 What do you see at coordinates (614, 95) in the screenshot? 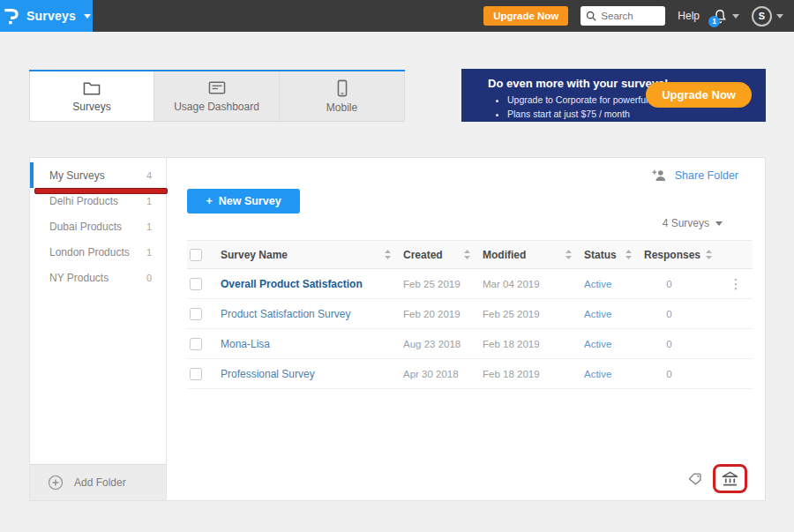
I see `upgrade-promo-banner: Do even more with your surveys! Upgrade …` at bounding box center [614, 95].